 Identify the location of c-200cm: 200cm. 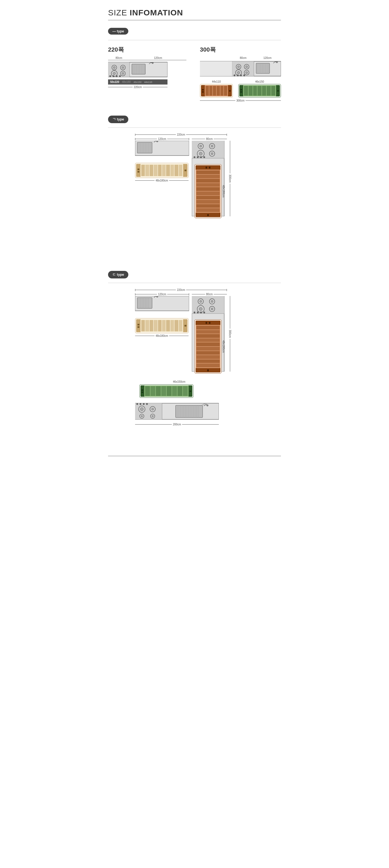
(177, 425).